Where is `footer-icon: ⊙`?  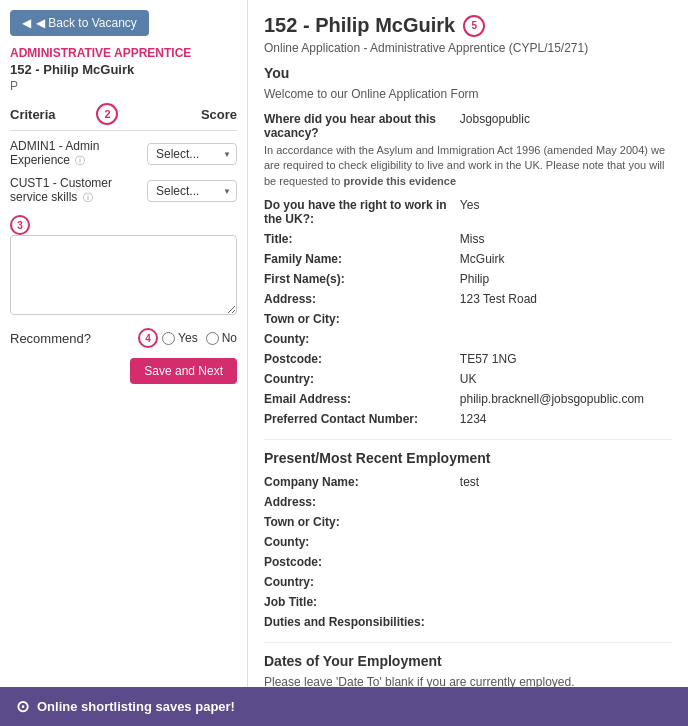 footer-icon: ⊙ is located at coordinates (22, 706).